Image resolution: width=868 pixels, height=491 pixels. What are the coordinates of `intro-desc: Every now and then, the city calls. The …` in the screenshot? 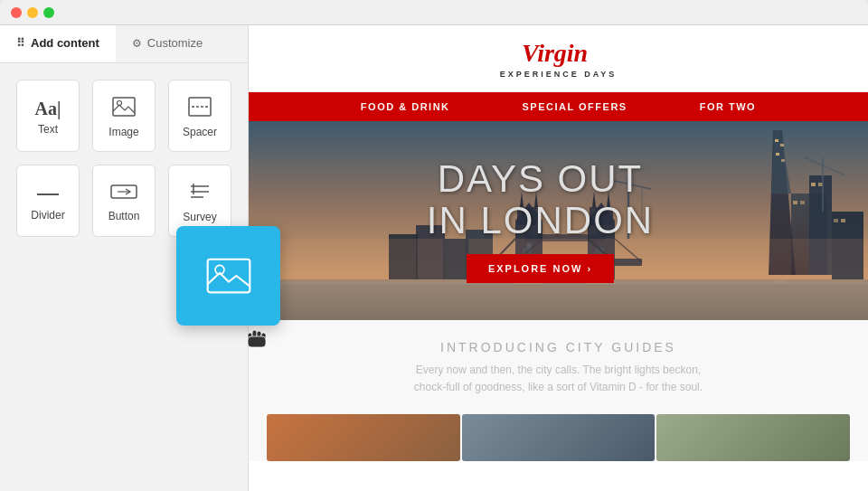 It's located at (559, 379).